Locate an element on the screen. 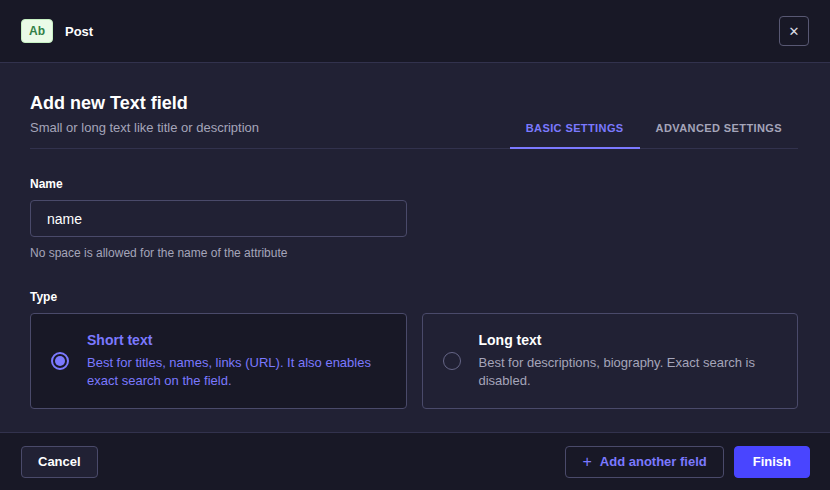 The image size is (830, 490). long-text-radio is located at coordinates (452, 361).